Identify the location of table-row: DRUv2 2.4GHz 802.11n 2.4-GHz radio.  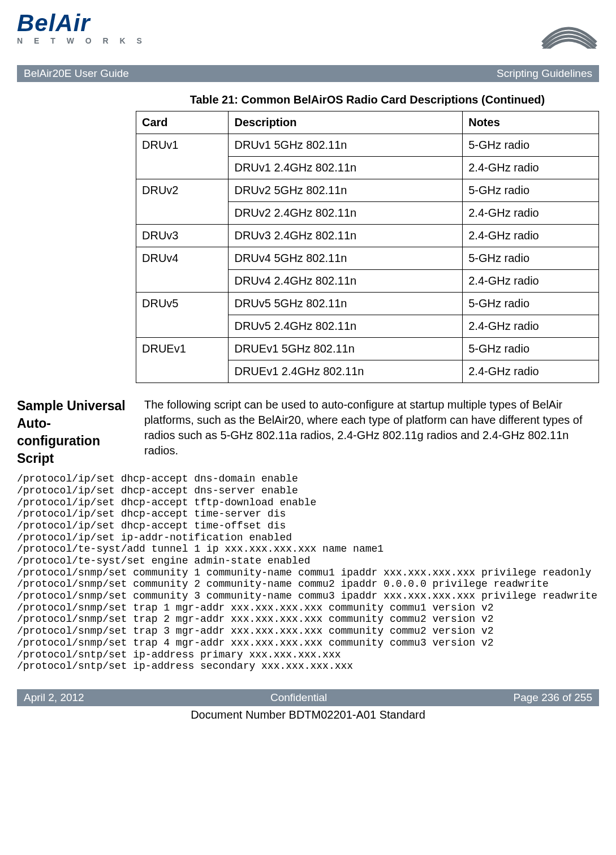
(368, 213).